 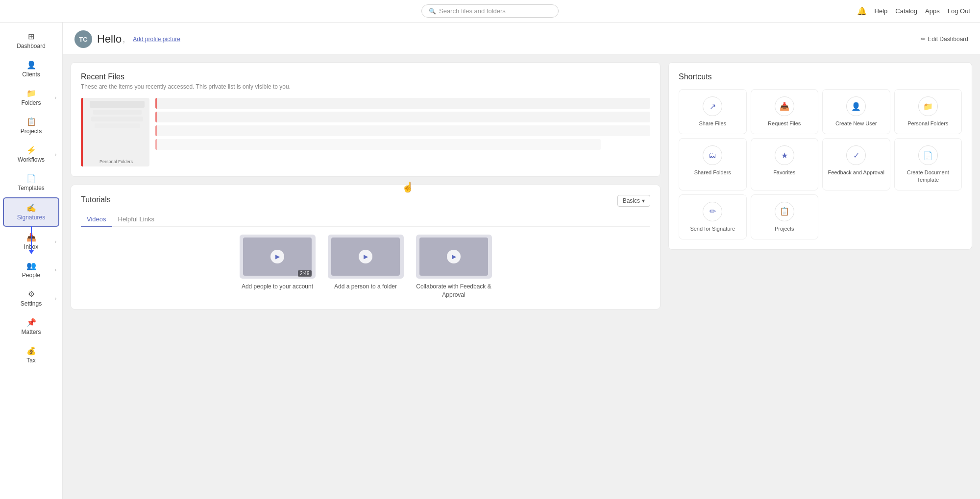 What do you see at coordinates (928, 106) in the screenshot?
I see `personal-folders-icon: 📁` at bounding box center [928, 106].